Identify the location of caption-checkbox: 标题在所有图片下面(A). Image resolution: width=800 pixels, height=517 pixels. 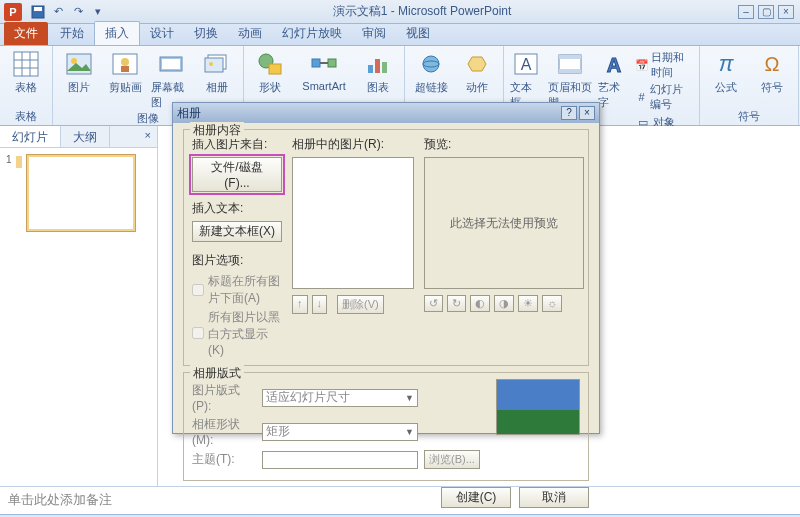
(237, 290).